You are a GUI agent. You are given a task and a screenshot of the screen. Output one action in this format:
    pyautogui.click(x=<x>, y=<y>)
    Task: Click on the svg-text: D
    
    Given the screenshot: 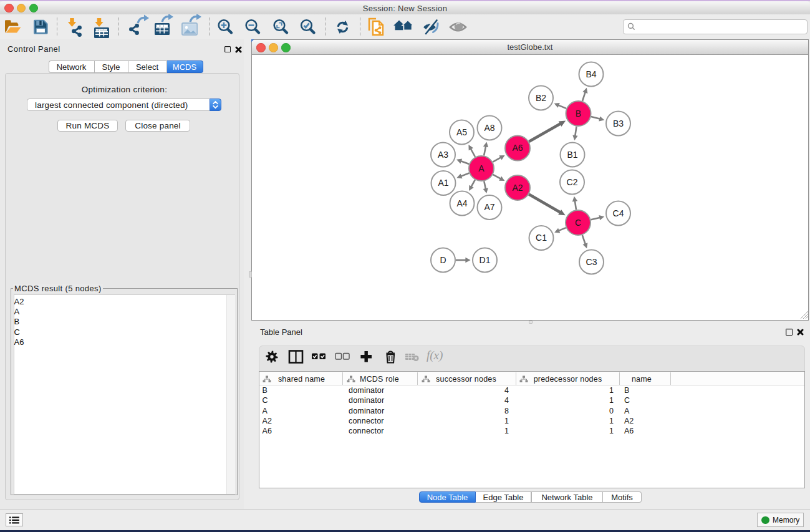 What is the action you would take?
    pyautogui.click(x=443, y=260)
    